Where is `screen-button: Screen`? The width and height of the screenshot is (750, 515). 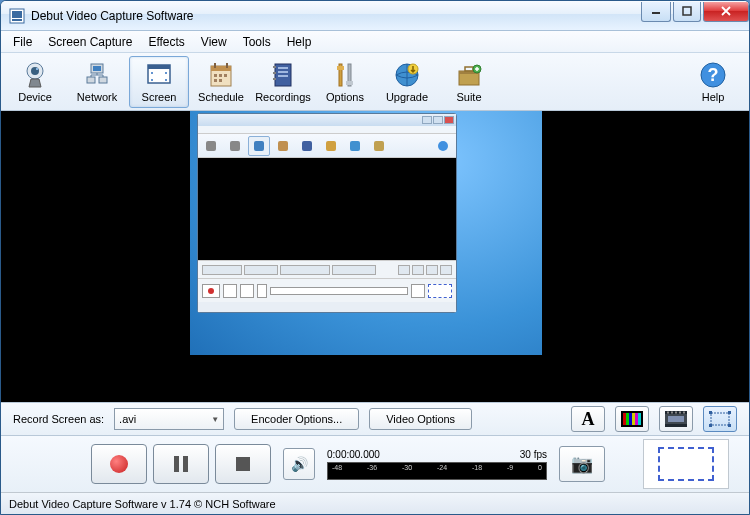
screen-button: Screen is located at coordinates (159, 82).